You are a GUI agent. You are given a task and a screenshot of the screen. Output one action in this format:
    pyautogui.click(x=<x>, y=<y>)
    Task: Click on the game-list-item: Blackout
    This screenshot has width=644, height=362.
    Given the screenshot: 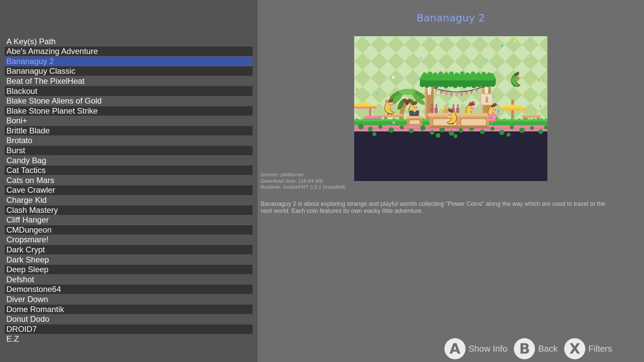 What is the action you would take?
    pyautogui.click(x=129, y=91)
    